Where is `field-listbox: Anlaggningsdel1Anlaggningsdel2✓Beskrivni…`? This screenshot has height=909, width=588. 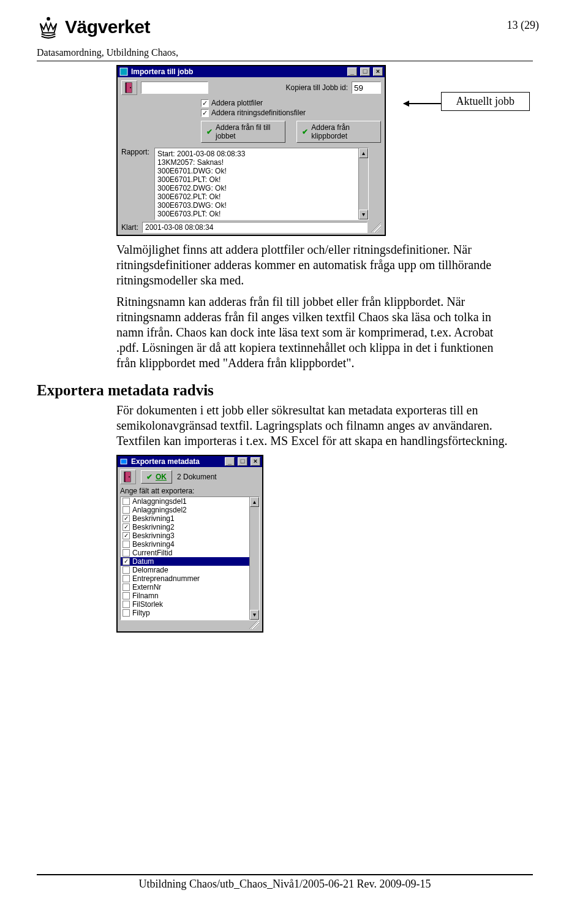 field-listbox: Anlaggningsdel1Anlaggningsdel2✓Beskrivni… is located at coordinates (190, 558).